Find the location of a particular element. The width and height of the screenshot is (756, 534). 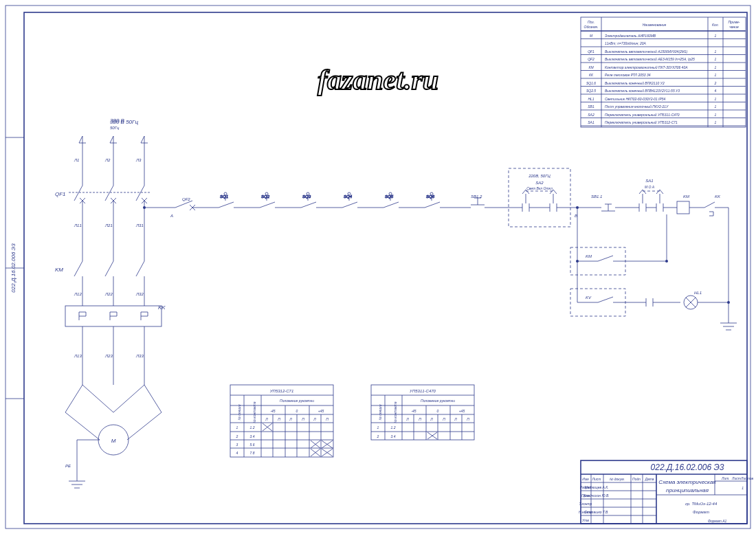

sq3: SQ3 is located at coordinates (309, 200).